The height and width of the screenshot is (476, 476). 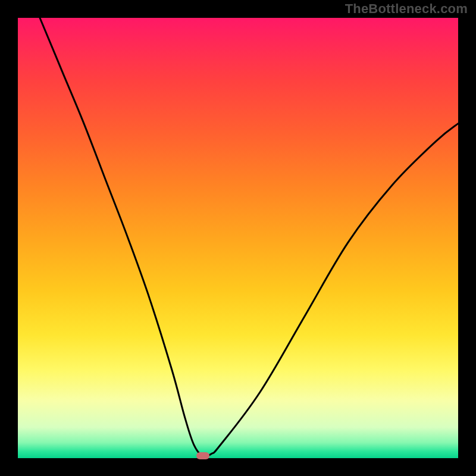 I want to click on watermark-text: TheBottleneck.com, so click(x=406, y=9).